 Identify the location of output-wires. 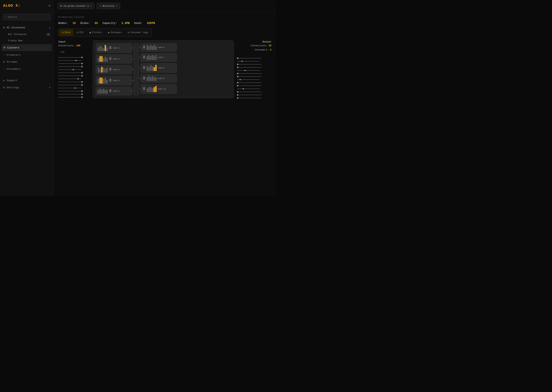
(254, 78).